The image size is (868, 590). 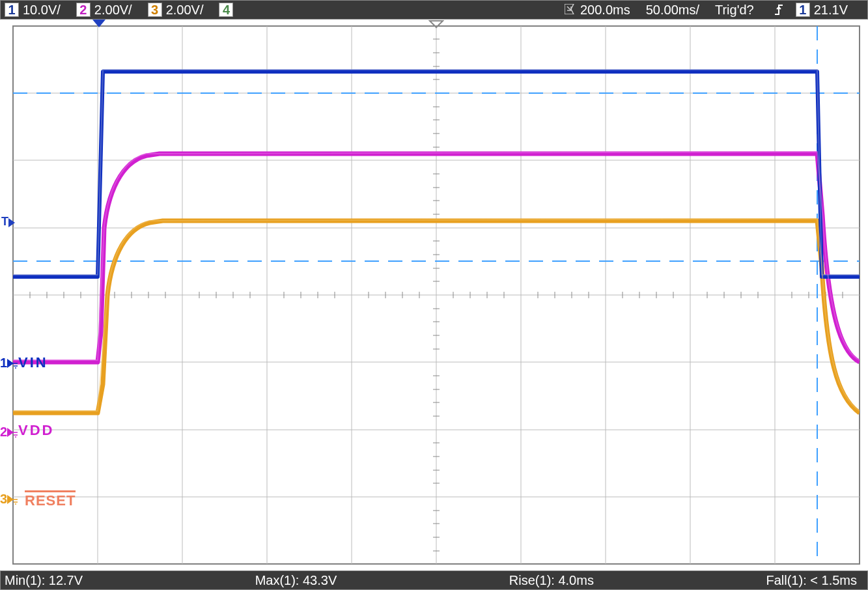 I want to click on ch2-scale: 2.00V/, so click(x=113, y=10).